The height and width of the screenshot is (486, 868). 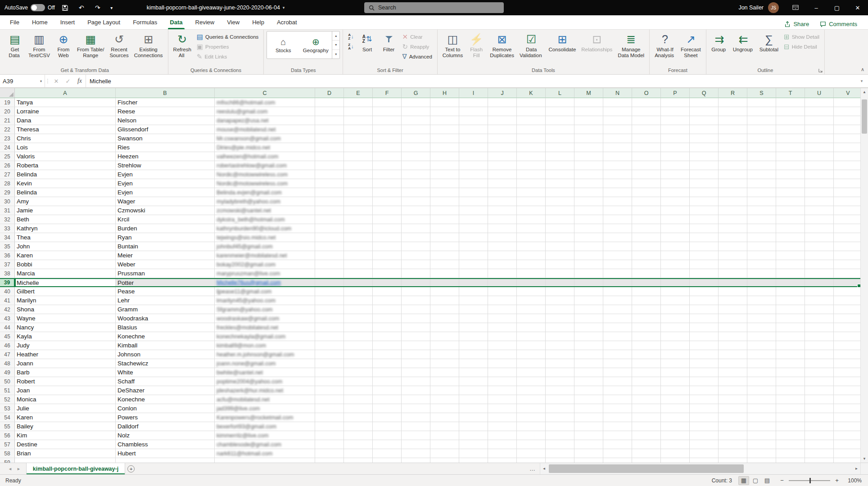 What do you see at coordinates (618, 310) in the screenshot?
I see `cell-N42` at bounding box center [618, 310].